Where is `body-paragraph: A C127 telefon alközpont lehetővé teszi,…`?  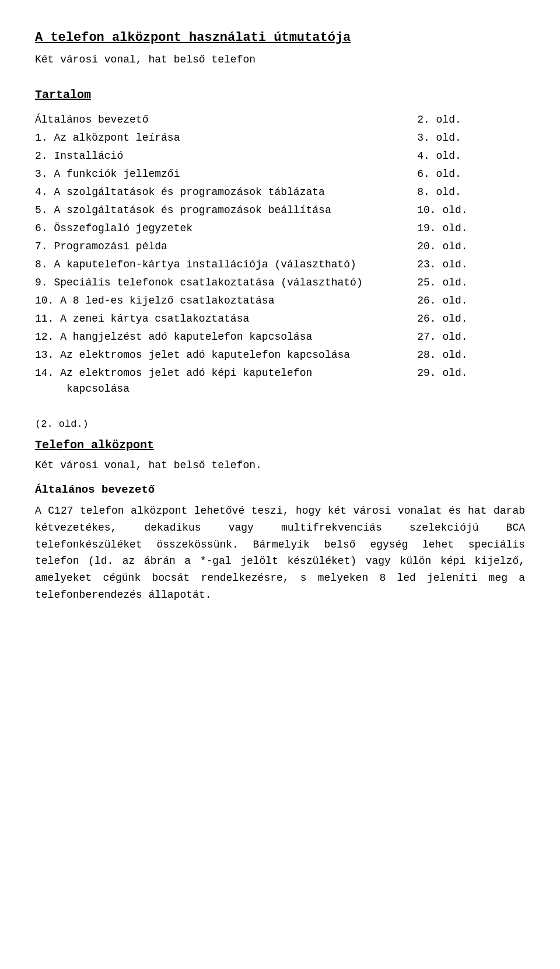 body-paragraph: A C127 telefon alközpont lehetővé teszi,… is located at coordinates (280, 553).